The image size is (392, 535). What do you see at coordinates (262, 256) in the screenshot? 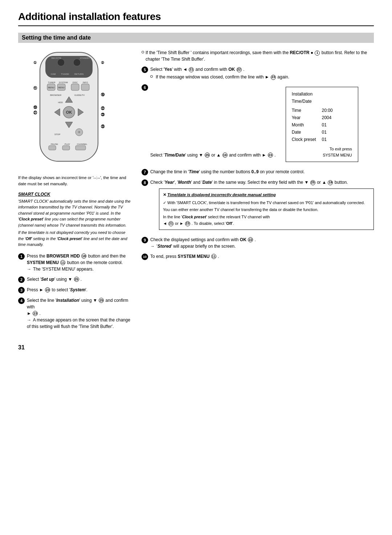
I see `step-content-10: To end, press SYSTEM MENU 11 .` at bounding box center [262, 256].